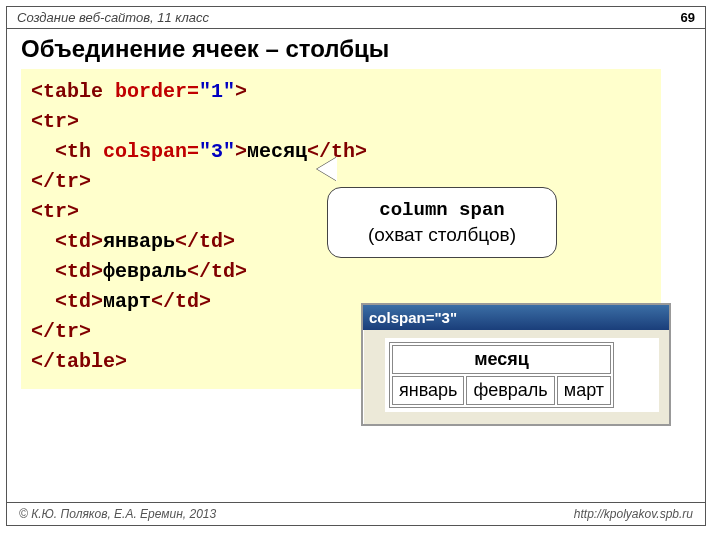  Describe the element at coordinates (79, 362) in the screenshot. I see `code-l10: </table>` at that location.